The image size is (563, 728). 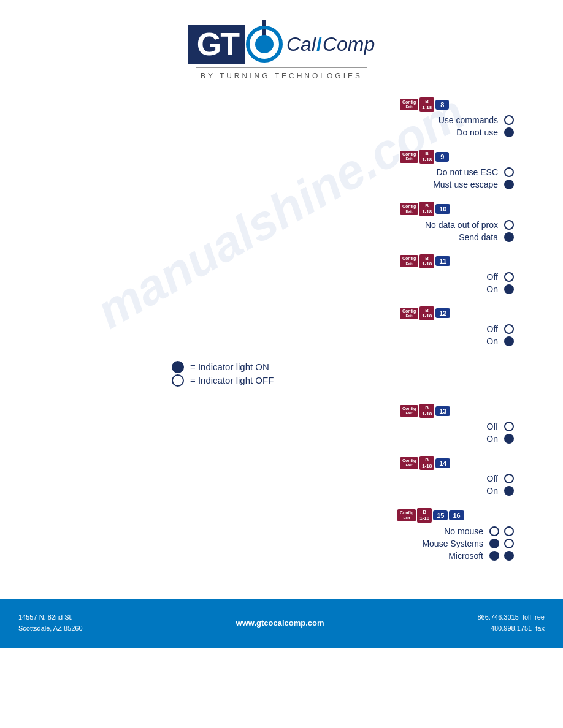 What do you see at coordinates (409, 411) in the screenshot?
I see `config-exit-badge-13: ConfigExit` at bounding box center [409, 411].